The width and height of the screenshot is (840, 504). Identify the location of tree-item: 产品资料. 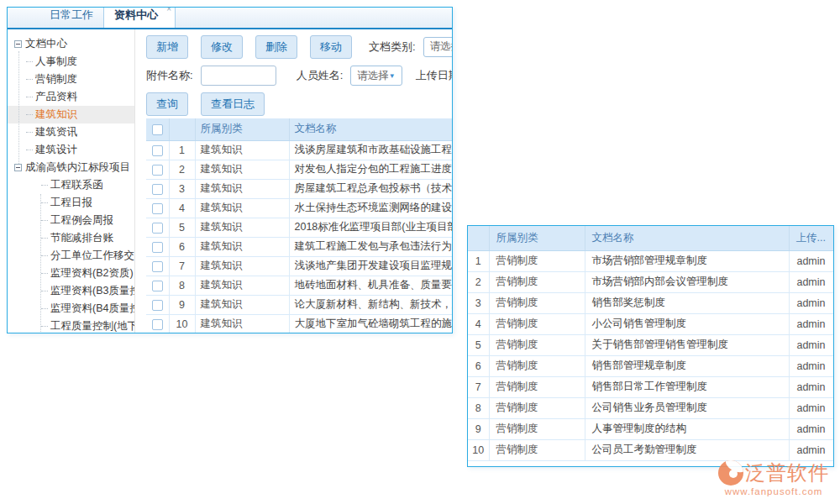
(71, 97).